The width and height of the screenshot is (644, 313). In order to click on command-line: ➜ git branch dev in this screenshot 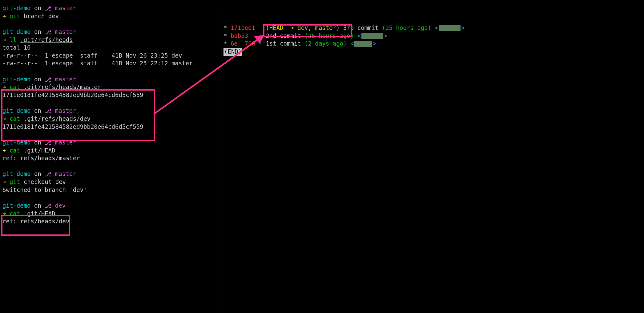, I will do `click(112, 16)`.